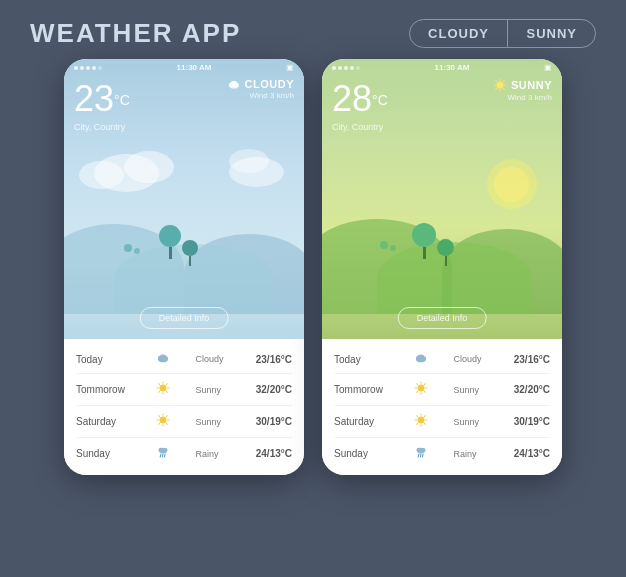 The image size is (626, 577). What do you see at coordinates (270, 84) in the screenshot?
I see `condition-name-cloudy: CLOUDY` at bounding box center [270, 84].